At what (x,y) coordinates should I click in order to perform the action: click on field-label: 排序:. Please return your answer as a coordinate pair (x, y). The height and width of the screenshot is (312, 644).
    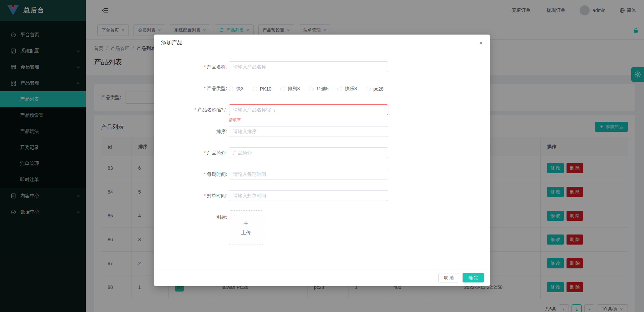
    Looking at the image, I should click on (191, 132).